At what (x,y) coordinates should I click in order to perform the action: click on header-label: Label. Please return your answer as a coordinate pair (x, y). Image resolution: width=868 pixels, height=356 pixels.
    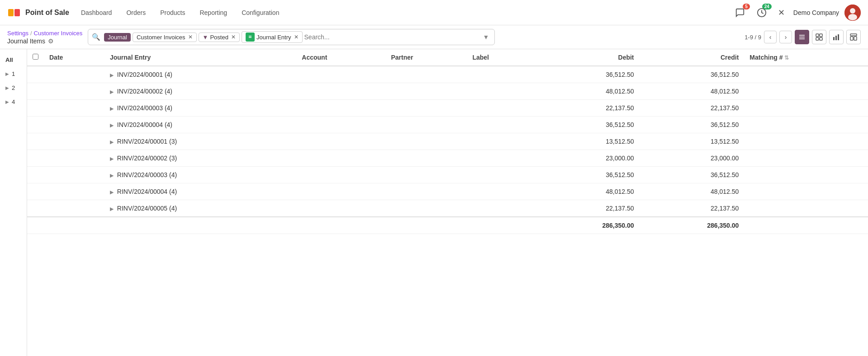
    Looking at the image, I should click on (500, 58).